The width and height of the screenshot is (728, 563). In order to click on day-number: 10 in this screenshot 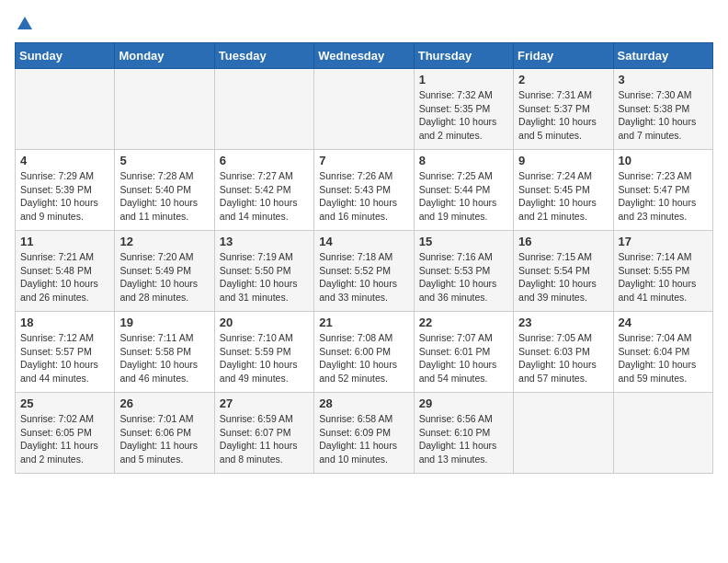, I will do `click(664, 160)`.